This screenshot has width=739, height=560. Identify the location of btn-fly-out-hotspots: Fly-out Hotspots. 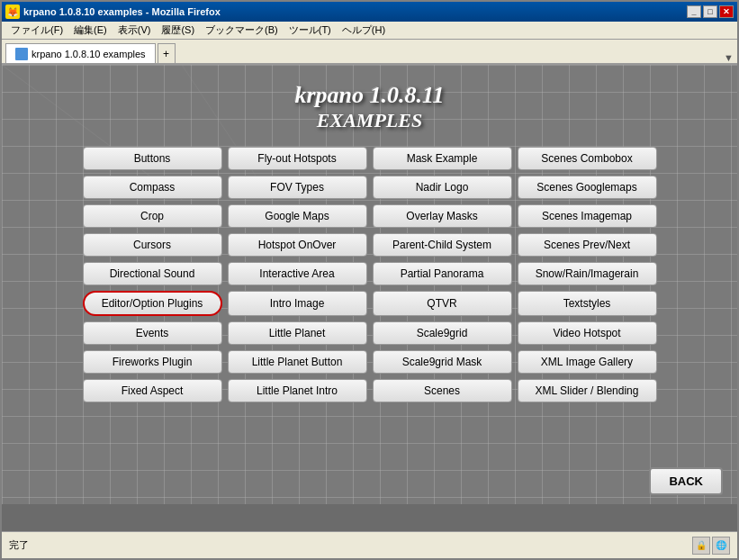
(297, 158).